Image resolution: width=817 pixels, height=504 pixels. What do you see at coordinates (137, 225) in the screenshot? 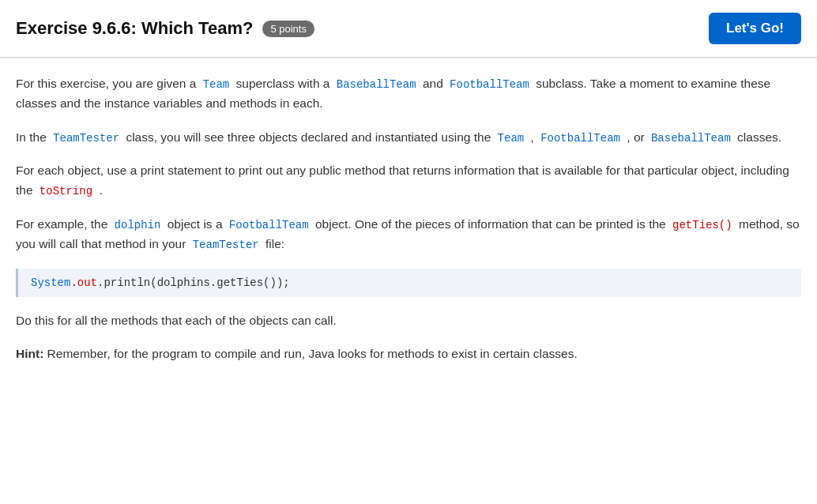
I see `para4-dolphin: dolphin` at bounding box center [137, 225].